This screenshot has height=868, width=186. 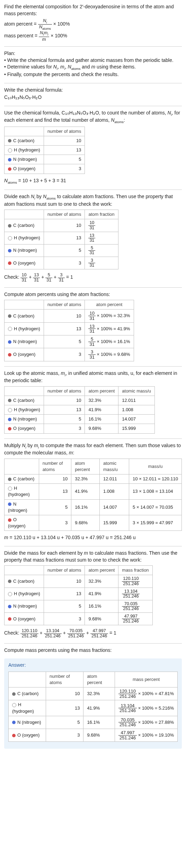 I want to click on atom-percent-table: number of atomsatom percent C (carbon)10…, so click(x=69, y=331).